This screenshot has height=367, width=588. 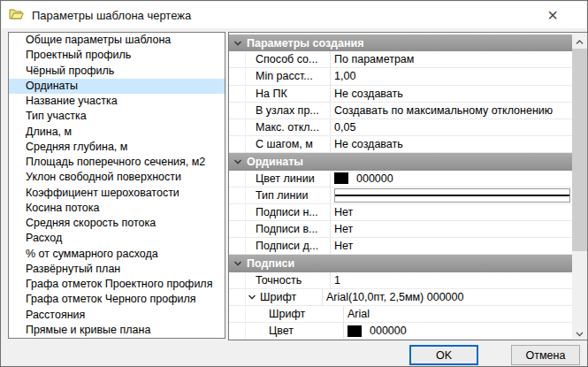 I want to click on prop-value: По параметрам, so click(x=451, y=59).